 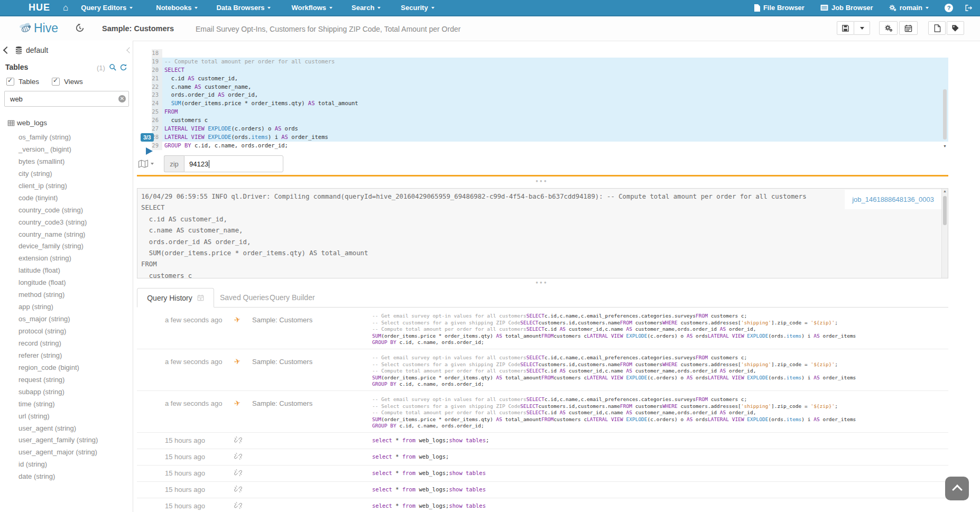 I want to click on variable-value-input: 94123, so click(x=234, y=164).